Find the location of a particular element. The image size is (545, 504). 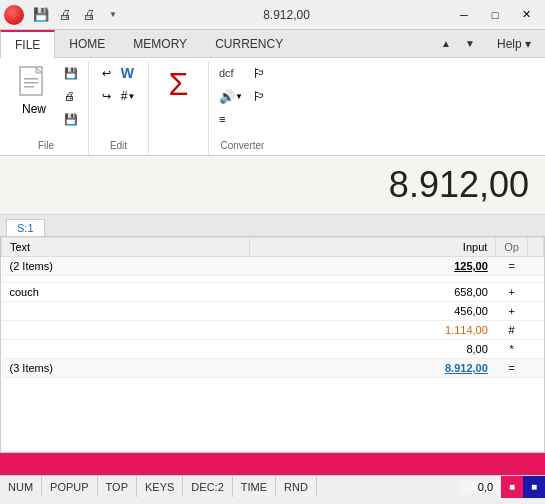

ribbon-nav-prev: ▲ is located at coordinates (446, 44).